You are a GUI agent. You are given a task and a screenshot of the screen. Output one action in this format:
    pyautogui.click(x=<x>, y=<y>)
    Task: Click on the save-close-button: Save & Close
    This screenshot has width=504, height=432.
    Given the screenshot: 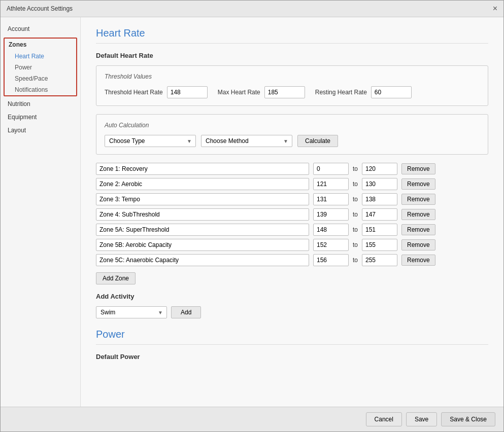 What is the action you would take?
    pyautogui.click(x=468, y=419)
    